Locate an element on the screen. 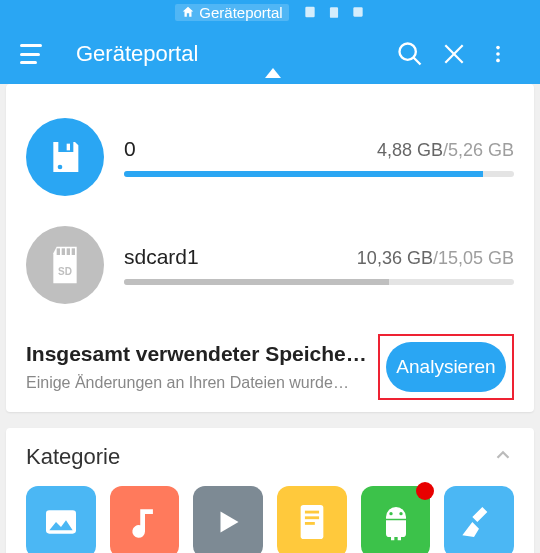 The height and width of the screenshot is (553, 540). svg-text: SD is located at coordinates (65, 272).